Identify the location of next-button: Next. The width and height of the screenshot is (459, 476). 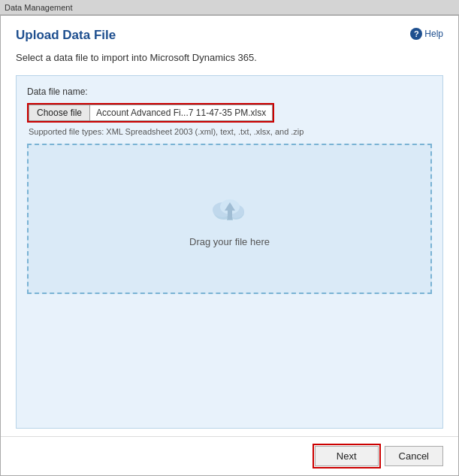
(347, 456).